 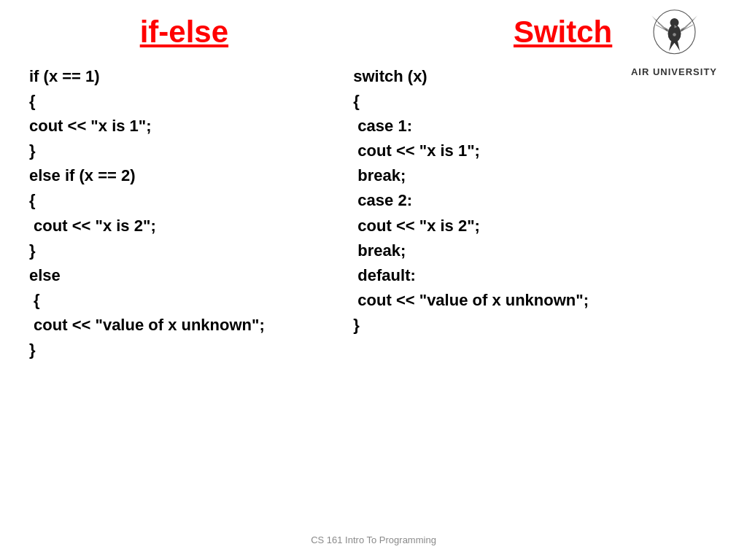 What do you see at coordinates (674, 71) in the screenshot?
I see `logo-text: AIR UNIVERSITY` at bounding box center [674, 71].